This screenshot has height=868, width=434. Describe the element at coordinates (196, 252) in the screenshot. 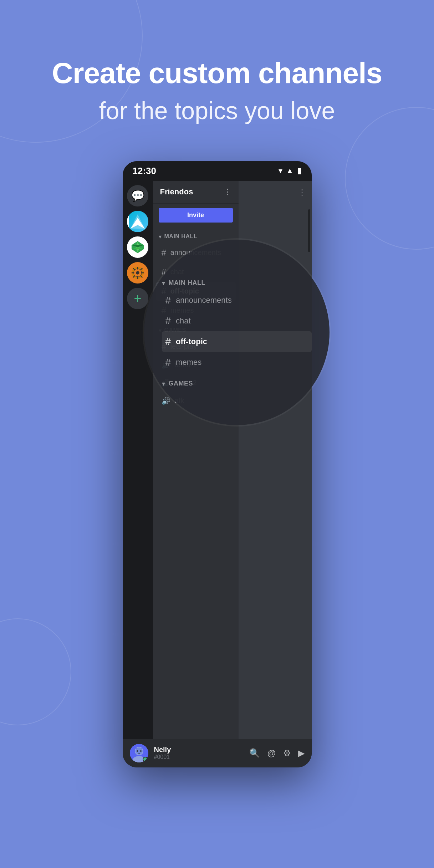

I see `channel-name: announcements` at that location.